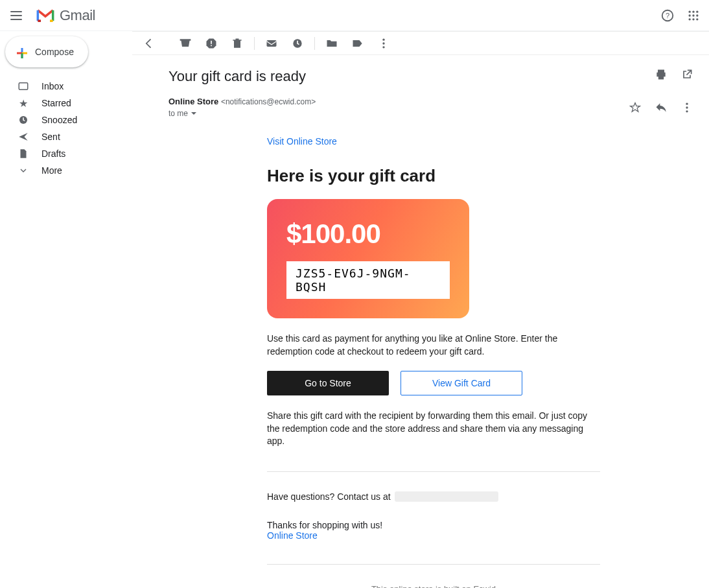  What do you see at coordinates (384, 43) in the screenshot?
I see `more-icon` at bounding box center [384, 43].